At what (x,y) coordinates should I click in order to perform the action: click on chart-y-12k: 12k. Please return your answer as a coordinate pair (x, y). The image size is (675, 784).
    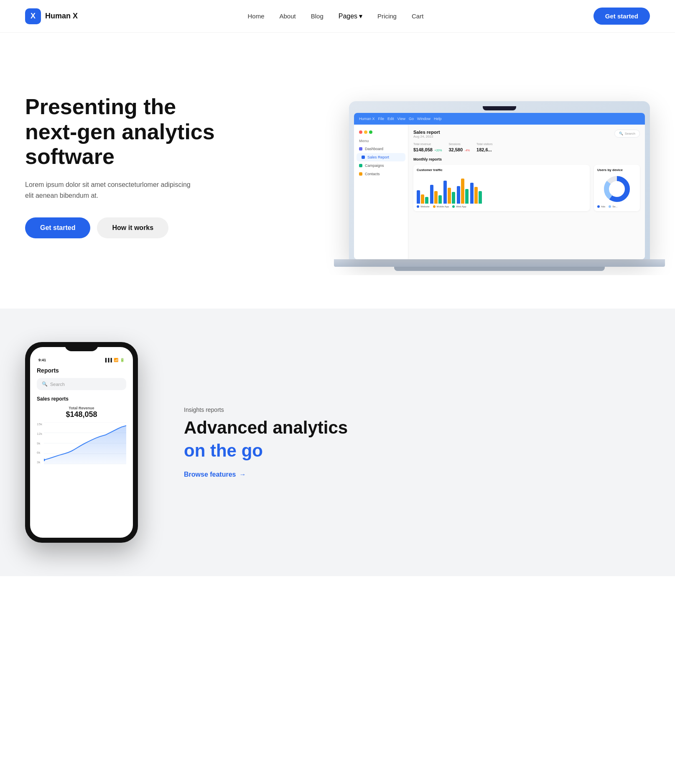
    Looking at the image, I should click on (39, 434).